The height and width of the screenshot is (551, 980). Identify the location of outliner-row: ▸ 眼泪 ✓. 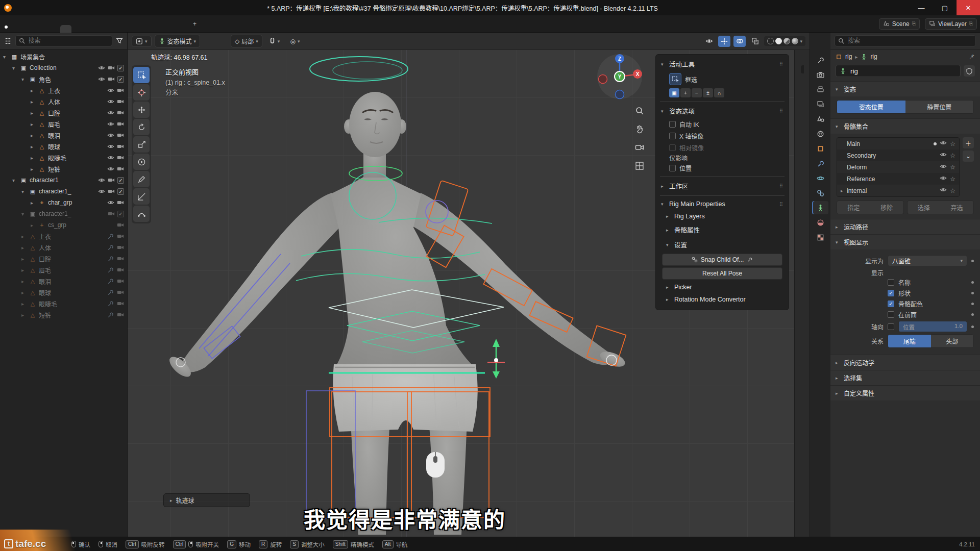
(63, 281).